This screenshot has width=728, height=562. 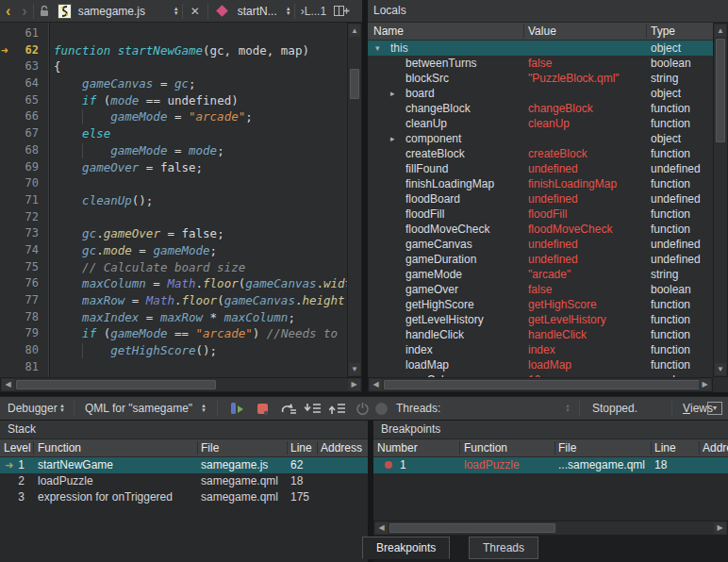 I want to click on step-out-button, so click(x=338, y=408).